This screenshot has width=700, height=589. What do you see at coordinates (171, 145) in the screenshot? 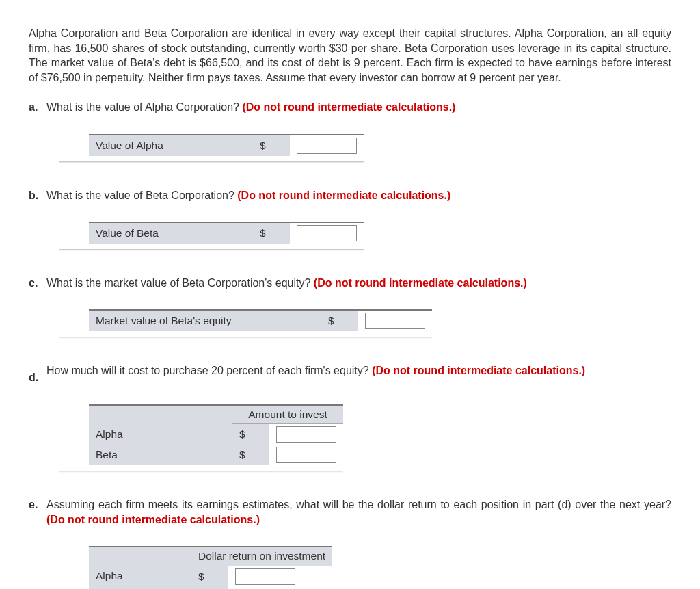
I see `row-label: Value of Alpha` at bounding box center [171, 145].